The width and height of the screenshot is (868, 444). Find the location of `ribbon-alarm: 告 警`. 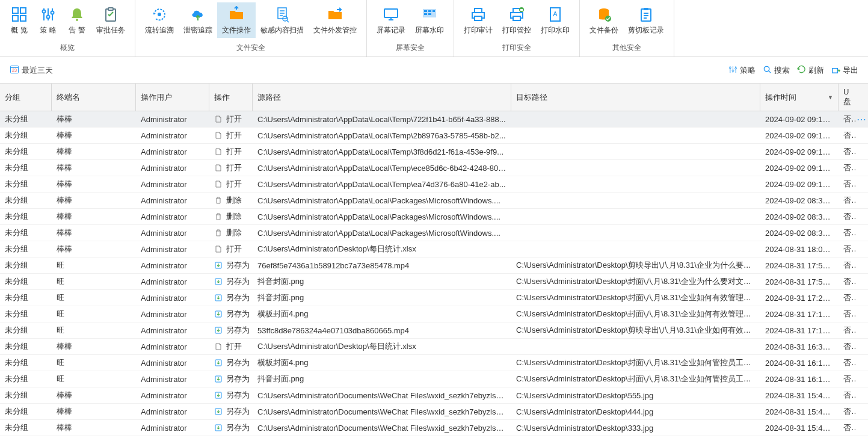

ribbon-alarm: 告 警 is located at coordinates (77, 20).